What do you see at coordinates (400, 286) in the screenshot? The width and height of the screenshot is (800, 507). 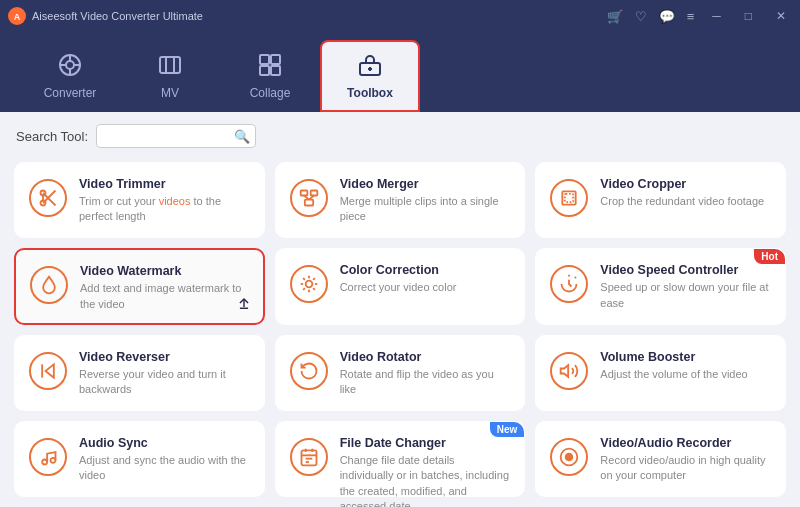 I see `tool-card-color-correction: Color Correction Correct your video colo…` at bounding box center [400, 286].